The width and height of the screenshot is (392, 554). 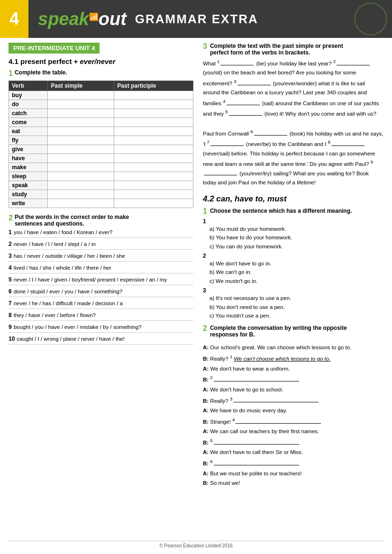 I want to click on exercise-1-block: 1 Complete the table. Verb Past simple P…, so click(x=101, y=138).